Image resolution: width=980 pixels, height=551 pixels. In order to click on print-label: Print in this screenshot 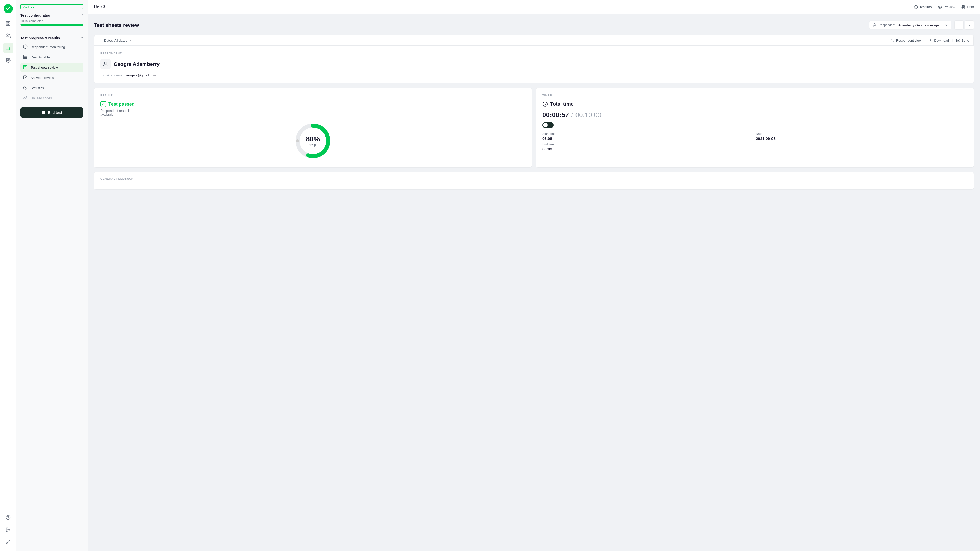, I will do `click(970, 7)`.